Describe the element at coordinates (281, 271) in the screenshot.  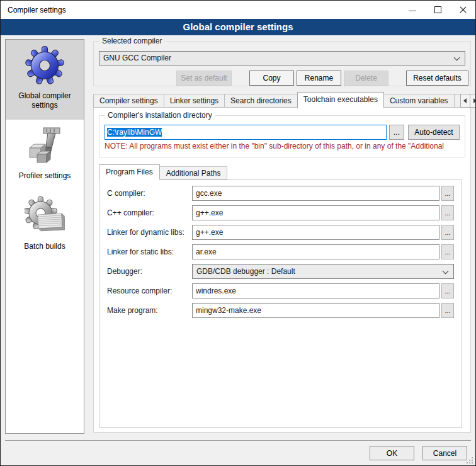
I see `field-row-debugger: Debugger: GDB/CDB debugger : Default` at that location.